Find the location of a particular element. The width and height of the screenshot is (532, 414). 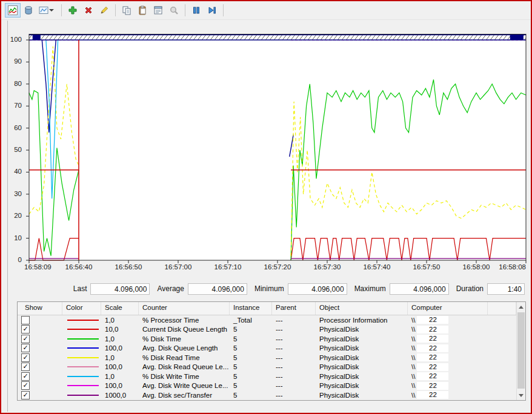

counter-row: ✓1,0% Disk Time5---PhysicalDisk\\22 is located at coordinates (267, 339).